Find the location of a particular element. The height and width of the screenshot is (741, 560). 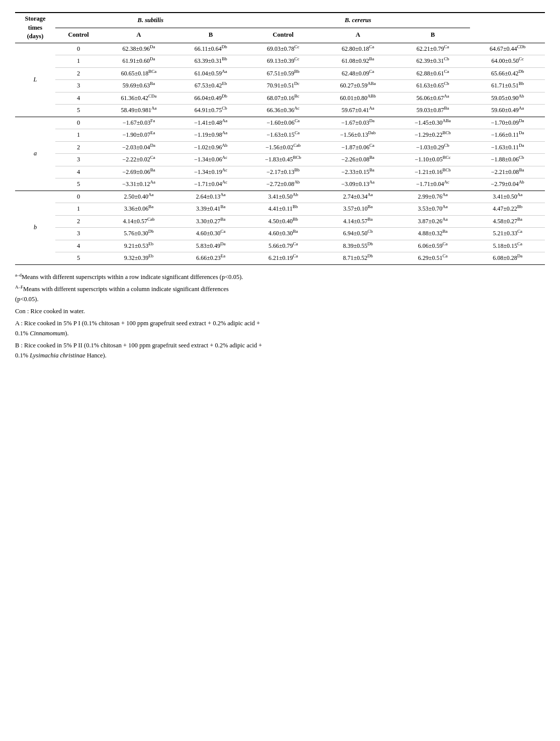

data-cell: −1.87±0.06Ca is located at coordinates (358, 148).